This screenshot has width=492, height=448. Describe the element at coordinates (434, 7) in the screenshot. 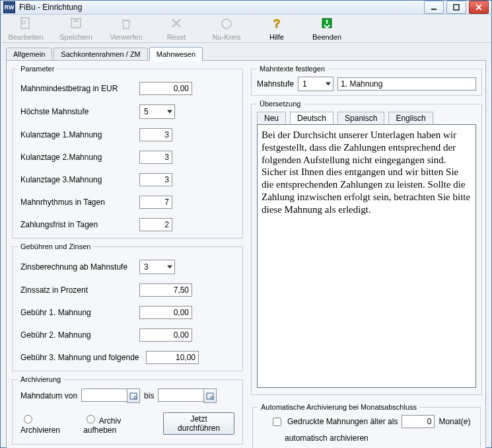

I see `minimize-button` at that location.